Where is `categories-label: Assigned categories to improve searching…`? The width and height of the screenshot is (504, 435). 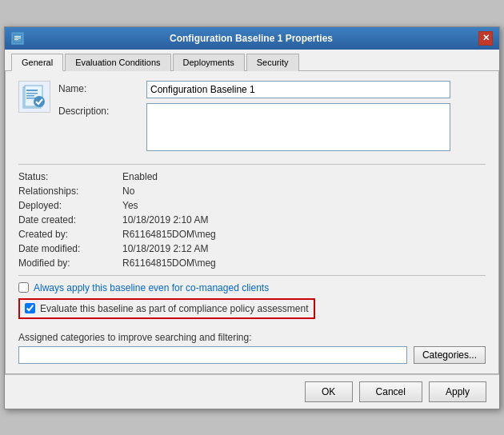
categories-label: Assigned categories to improve searching… is located at coordinates (252, 337).